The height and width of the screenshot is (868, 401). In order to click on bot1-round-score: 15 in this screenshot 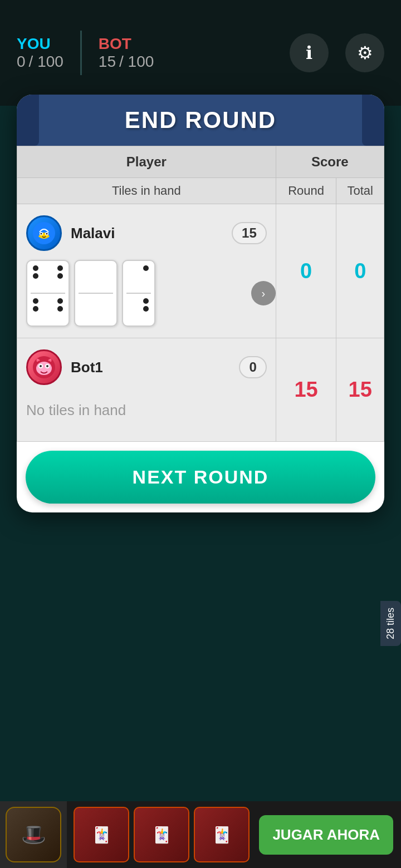, I will do `click(306, 390)`.